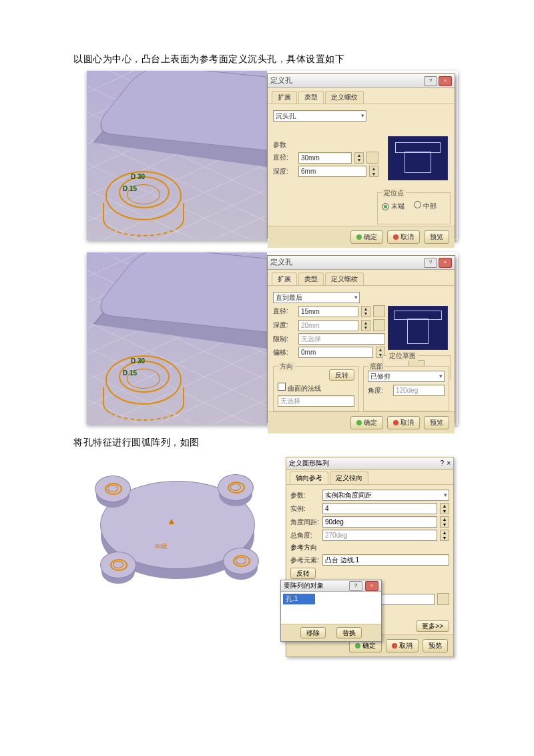 Image resolution: width=534 pixels, height=756 pixels. What do you see at coordinates (299, 599) in the screenshot?
I see `list-item: 孔.1` at bounding box center [299, 599].